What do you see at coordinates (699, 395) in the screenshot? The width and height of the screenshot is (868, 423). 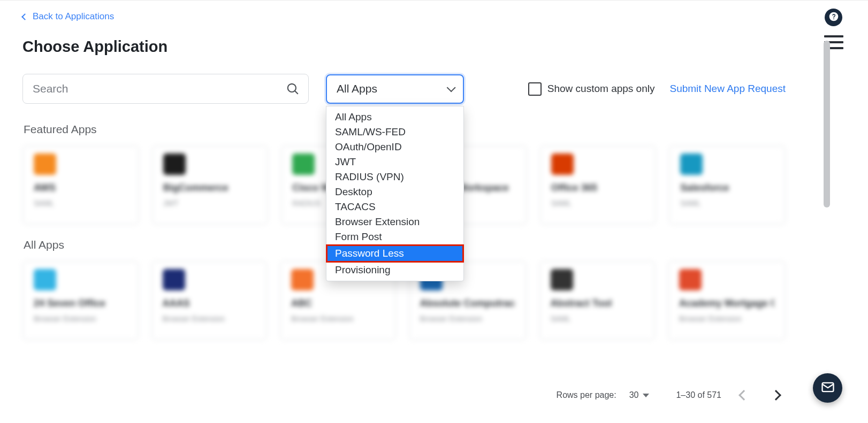 I see `page-range-label: 1–30 of 571` at bounding box center [699, 395].